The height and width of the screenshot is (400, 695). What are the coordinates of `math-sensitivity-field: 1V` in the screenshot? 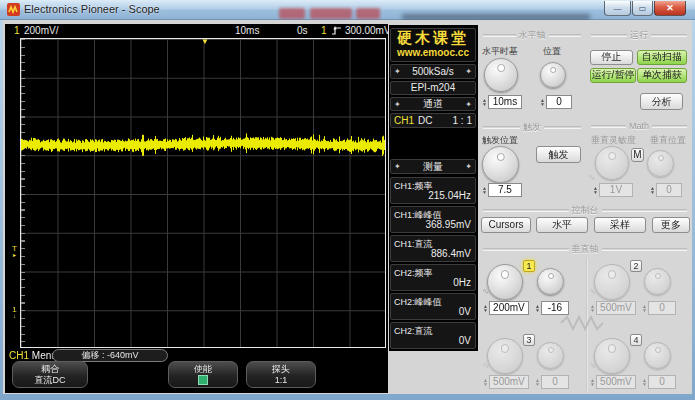 It's located at (616, 190).